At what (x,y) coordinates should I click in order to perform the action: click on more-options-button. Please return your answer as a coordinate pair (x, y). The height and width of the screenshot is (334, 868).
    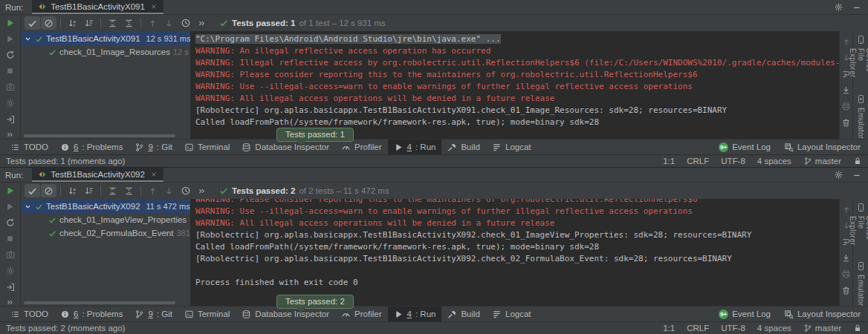
    Looking at the image, I should click on (10, 135).